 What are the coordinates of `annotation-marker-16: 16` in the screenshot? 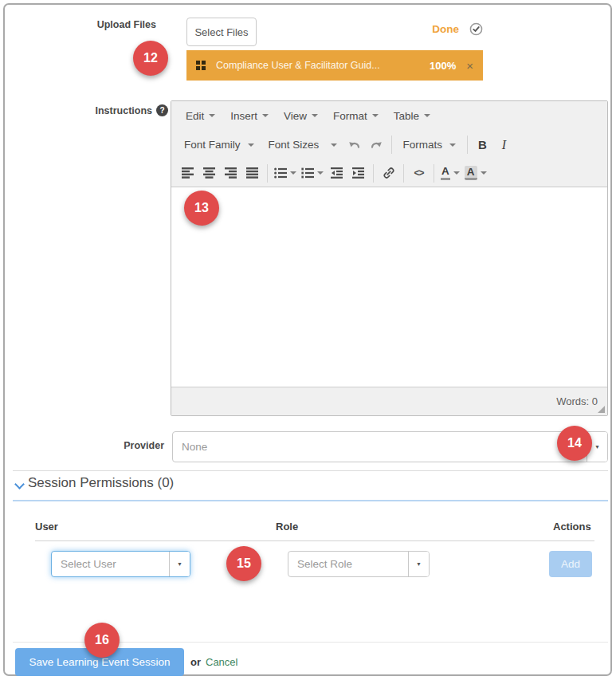 It's located at (102, 640).